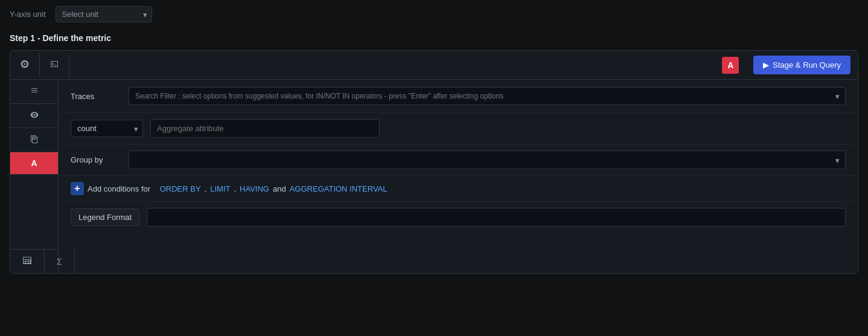  I want to click on groupby-select-wrapper, so click(487, 160).